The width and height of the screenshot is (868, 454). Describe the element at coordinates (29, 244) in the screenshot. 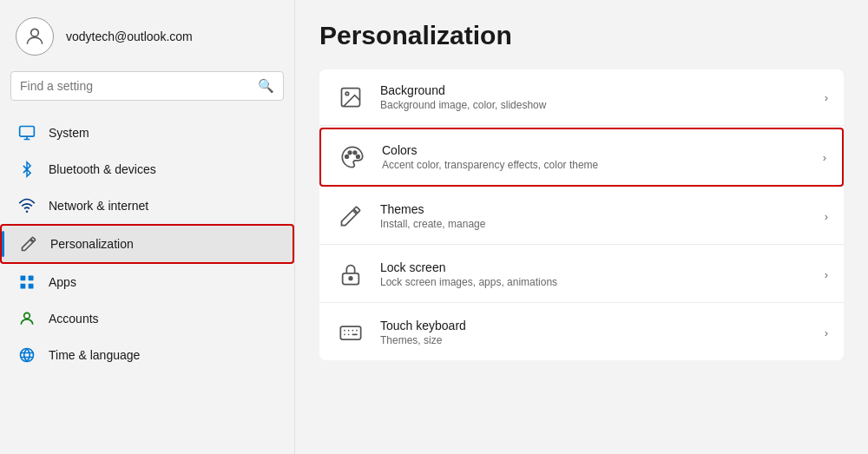

I see `brush-icon` at that location.